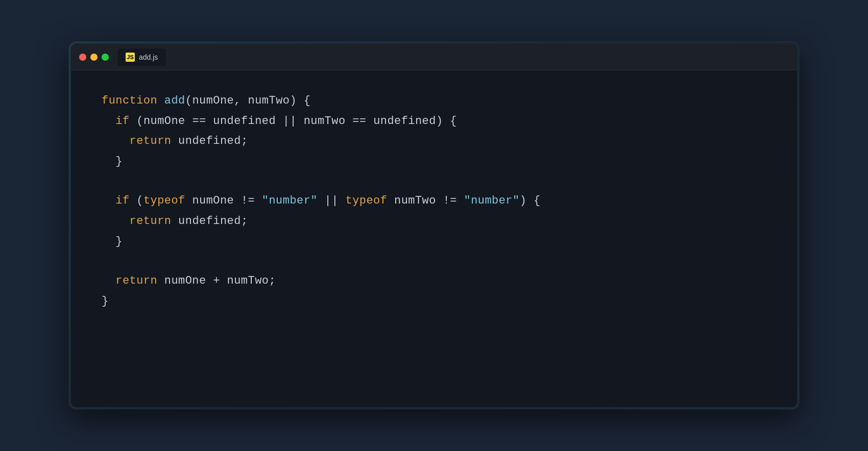 Image resolution: width=868 pixels, height=451 pixels. I want to click on function-name: add, so click(175, 101).